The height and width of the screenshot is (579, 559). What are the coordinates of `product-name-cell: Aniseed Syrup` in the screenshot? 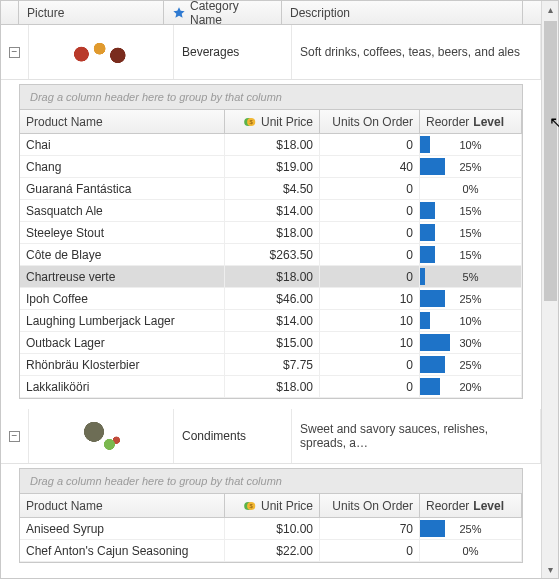 It's located at (122, 528).